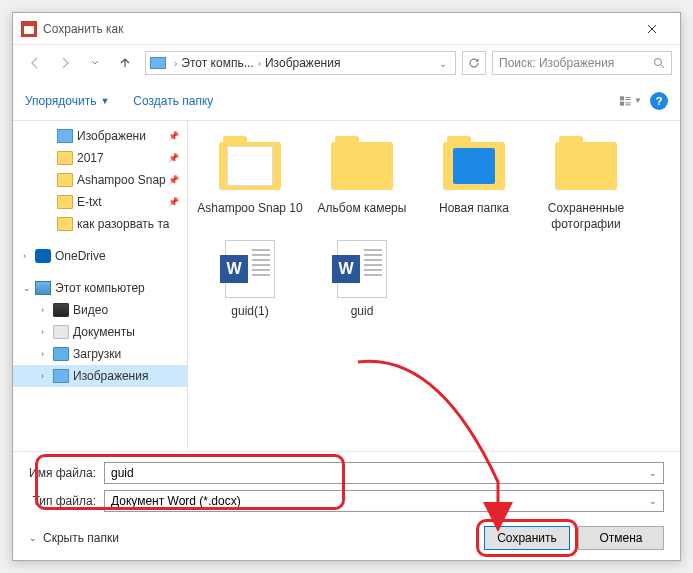 The height and width of the screenshot is (573, 693). Describe the element at coordinates (100, 202) in the screenshot. I see `sidebar-item: ›E-txt📌` at that location.